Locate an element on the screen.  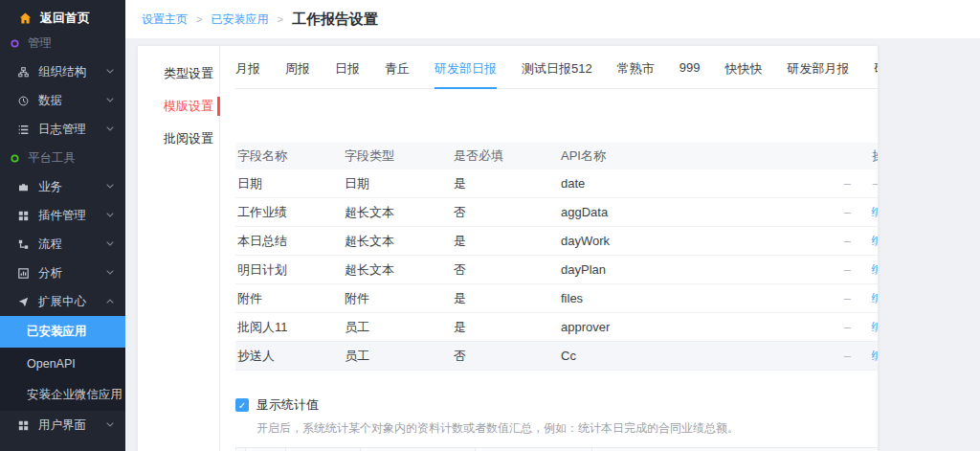
tab-rd-weekly-report: 研发部周报 is located at coordinates (877, 75).